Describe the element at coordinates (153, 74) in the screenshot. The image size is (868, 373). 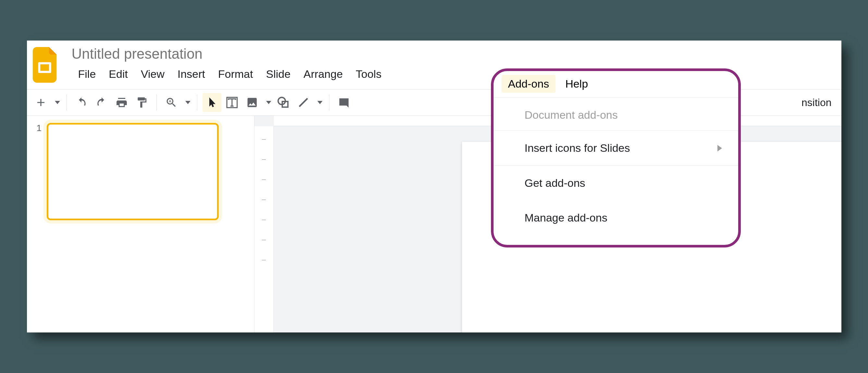
I see `menu-view: View` at that location.